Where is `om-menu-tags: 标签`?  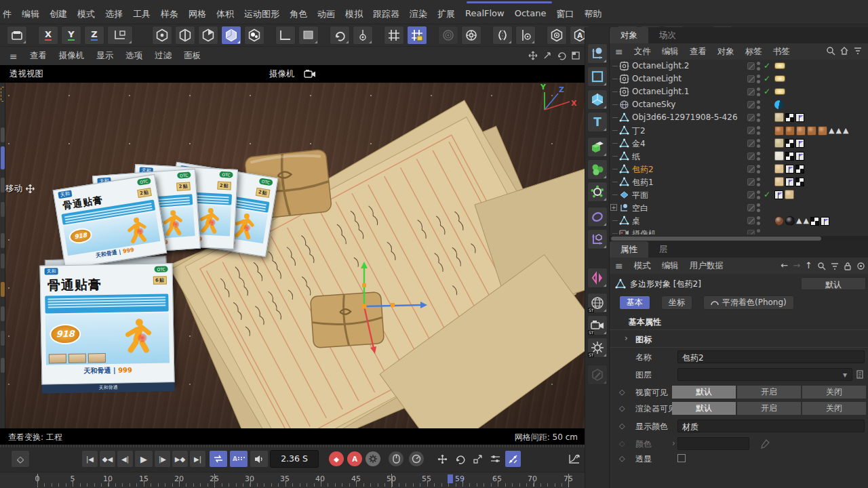
om-menu-tags: 标签 is located at coordinates (754, 52).